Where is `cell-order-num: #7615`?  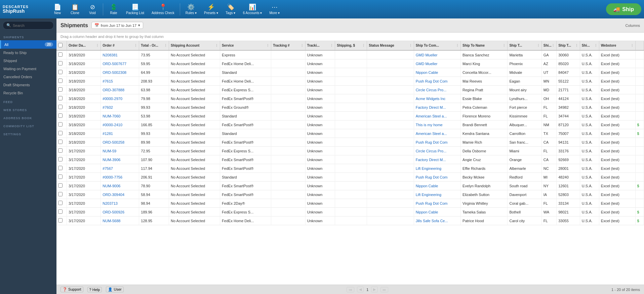 cell-order-num: #7615 is located at coordinates (120, 81).